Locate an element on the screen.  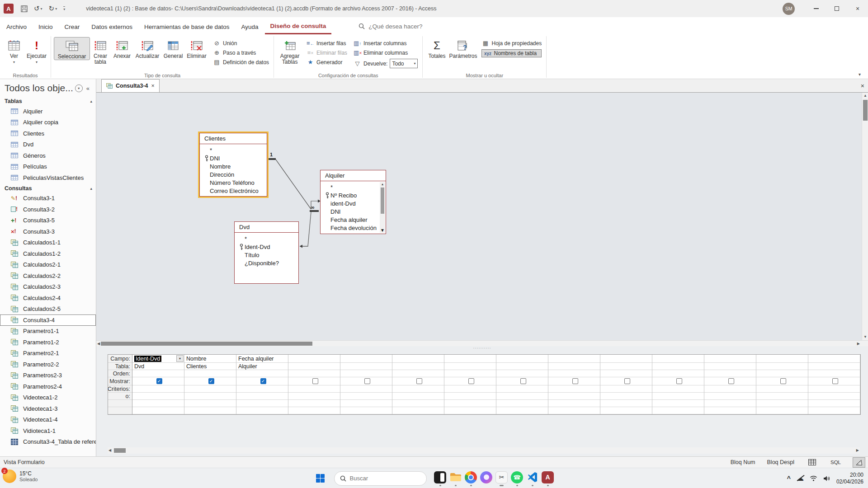
design-vertical-scrollbar: ▲ ▼ is located at coordinates (865, 216).